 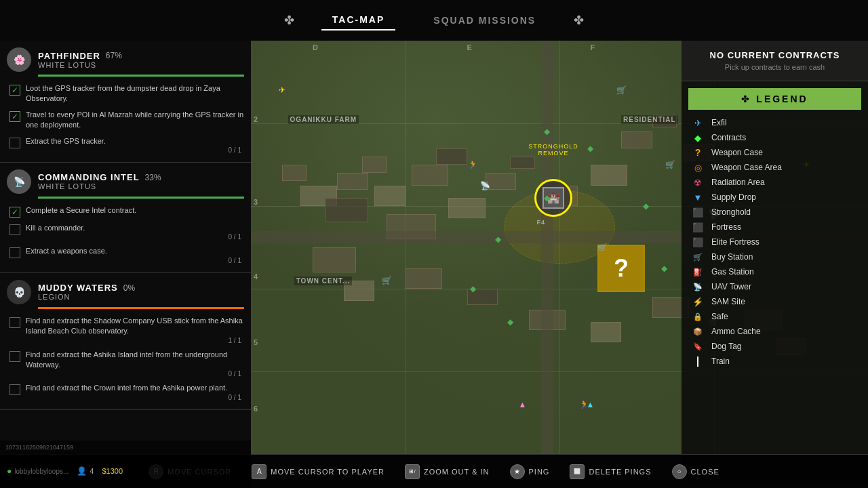 What do you see at coordinates (732, 257) in the screenshot?
I see `legend-buy-station-label: Buy Station` at bounding box center [732, 257].